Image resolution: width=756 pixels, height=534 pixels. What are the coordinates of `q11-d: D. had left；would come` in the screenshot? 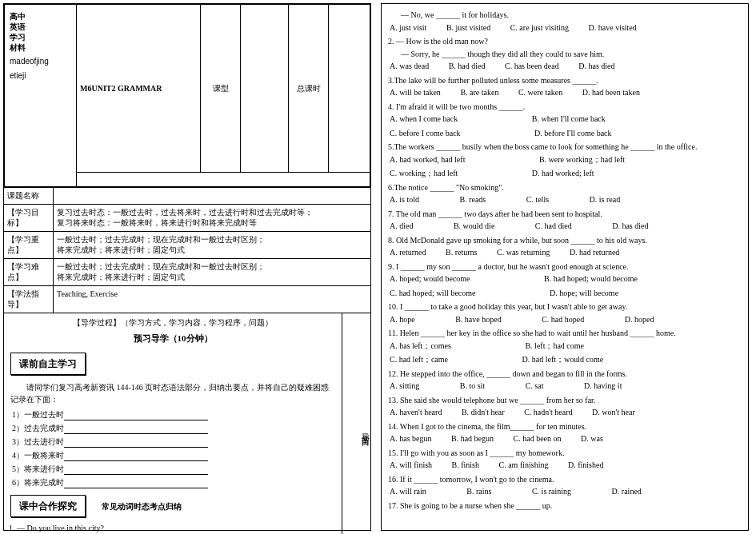 It's located at (563, 360).